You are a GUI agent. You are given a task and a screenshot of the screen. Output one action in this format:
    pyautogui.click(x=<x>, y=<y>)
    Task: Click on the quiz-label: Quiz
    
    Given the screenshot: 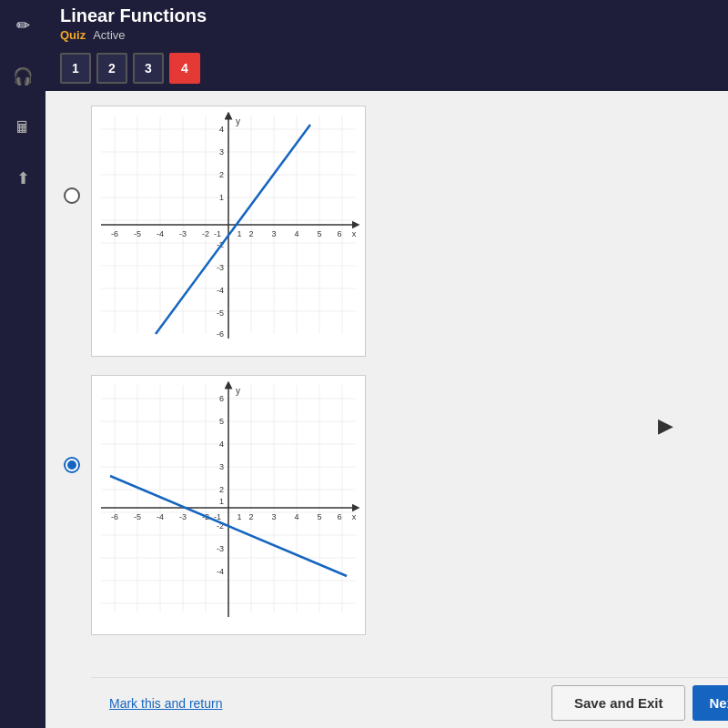 What is the action you would take?
    pyautogui.click(x=73, y=35)
    